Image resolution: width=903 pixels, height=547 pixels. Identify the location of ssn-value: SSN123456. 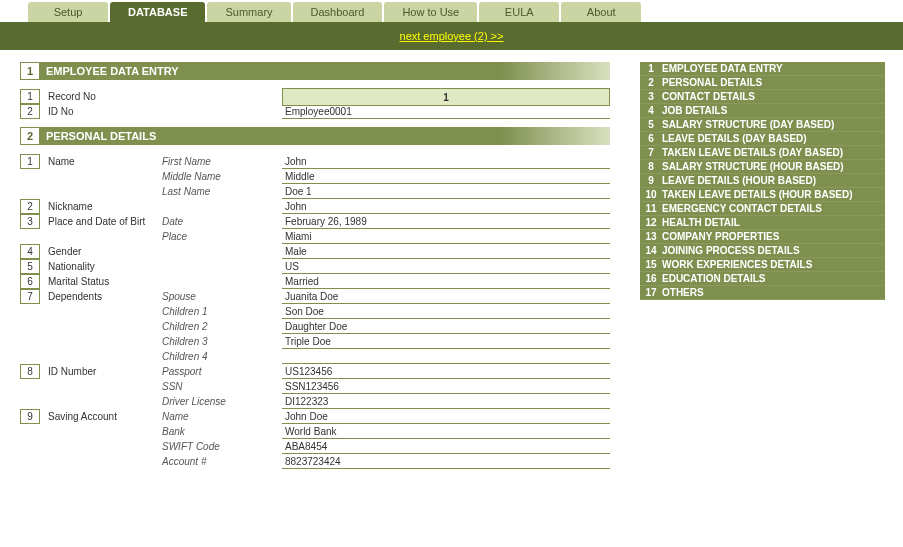
(446, 387).